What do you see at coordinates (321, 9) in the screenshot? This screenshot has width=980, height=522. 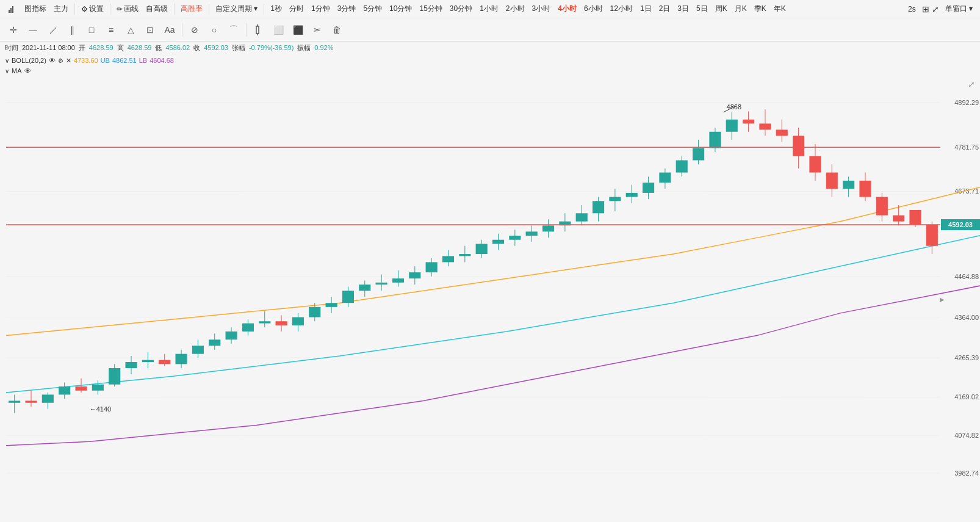 I see `period-1m: 1分钟` at bounding box center [321, 9].